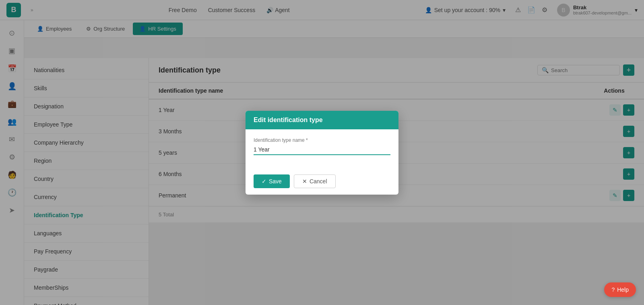  Describe the element at coordinates (322, 120) in the screenshot. I see `modal-header: Edit identification type` at that location.